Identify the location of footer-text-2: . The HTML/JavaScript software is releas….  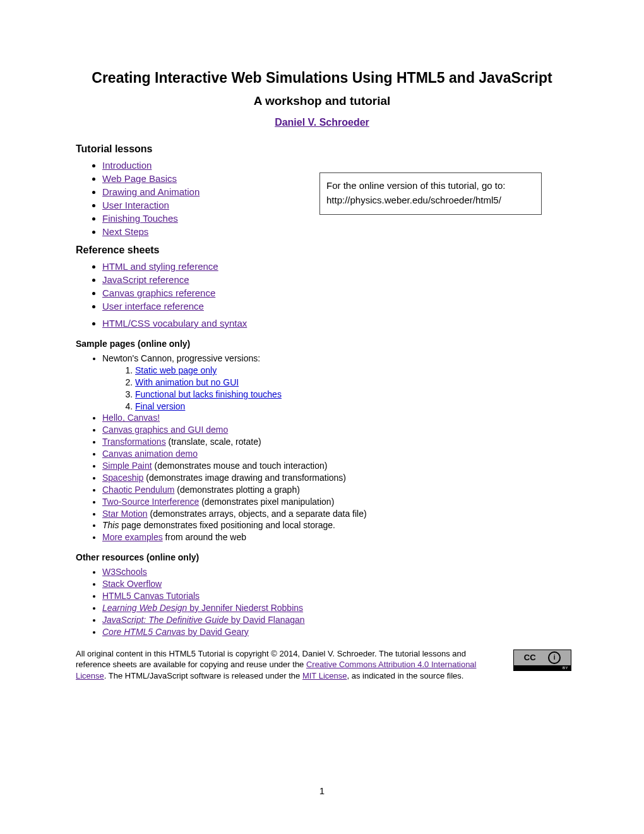
(203, 676).